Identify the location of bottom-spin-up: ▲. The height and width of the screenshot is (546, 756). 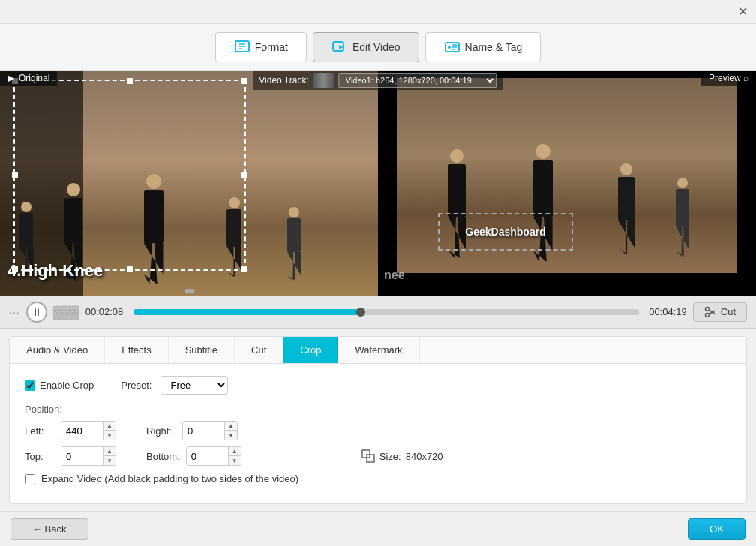
(235, 452).